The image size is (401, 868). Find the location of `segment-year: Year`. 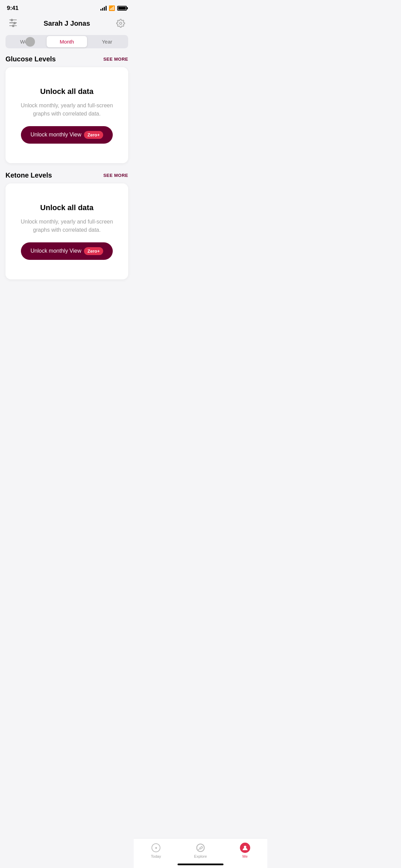

segment-year: Year is located at coordinates (107, 42).